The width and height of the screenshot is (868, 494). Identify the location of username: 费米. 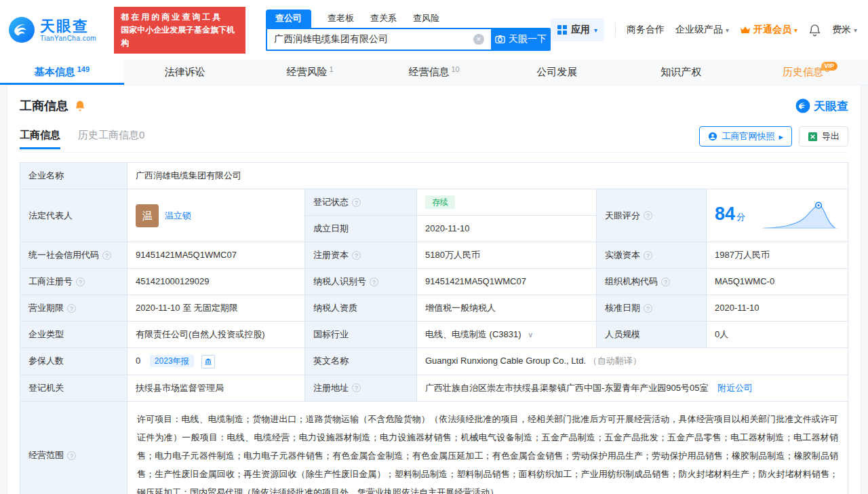
(842, 30).